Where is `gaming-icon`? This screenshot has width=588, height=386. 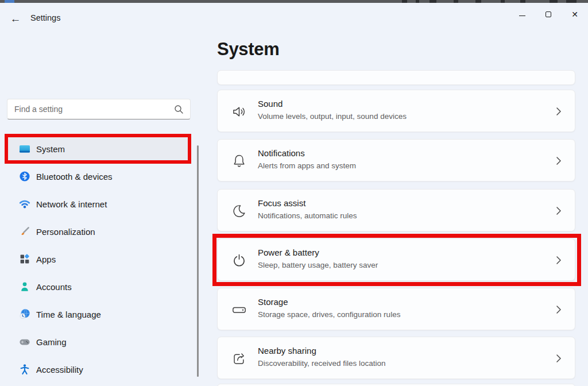 gaming-icon is located at coordinates (25, 342).